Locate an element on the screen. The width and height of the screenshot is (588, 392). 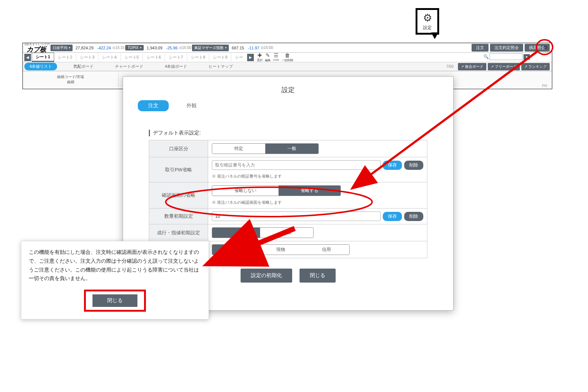
view-quote-board: 気配ボード is located at coordinates (83, 66).